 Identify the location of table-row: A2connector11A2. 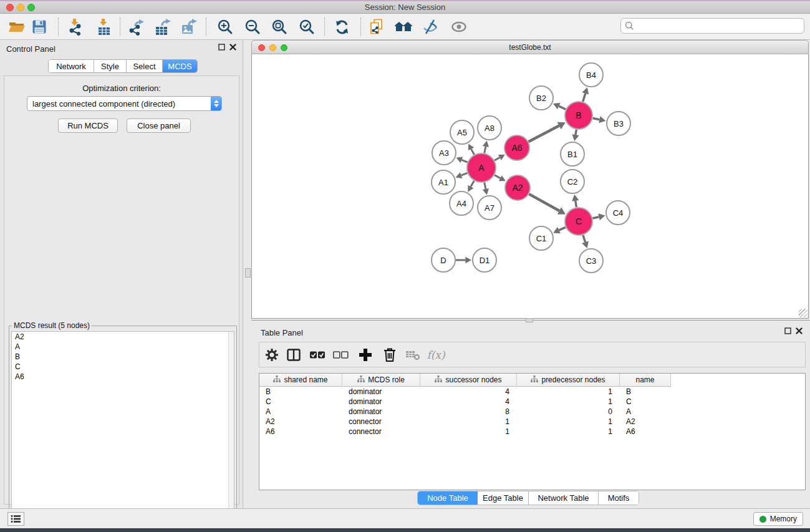
(533, 422).